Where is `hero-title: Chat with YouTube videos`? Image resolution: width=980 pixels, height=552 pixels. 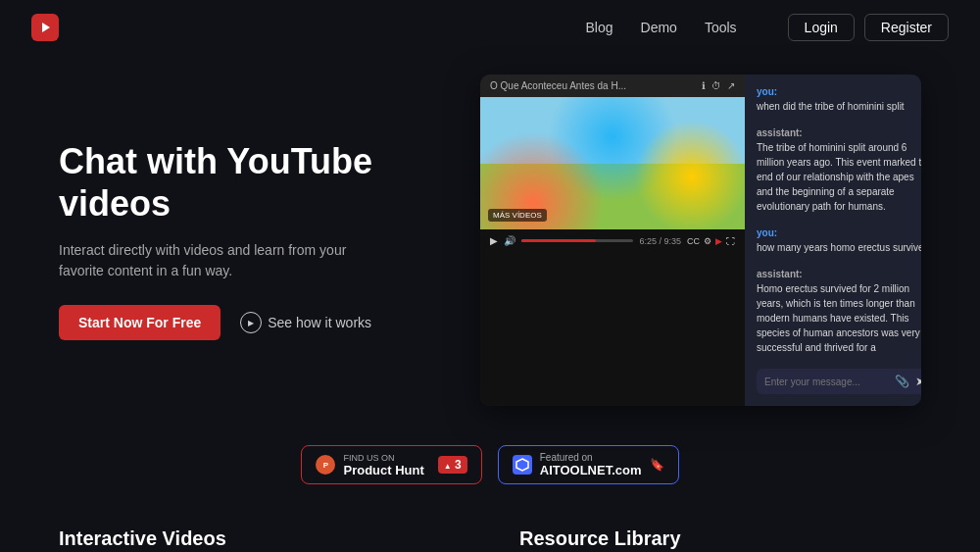
hero-title: Chat with YouTube videos is located at coordinates (225, 182).